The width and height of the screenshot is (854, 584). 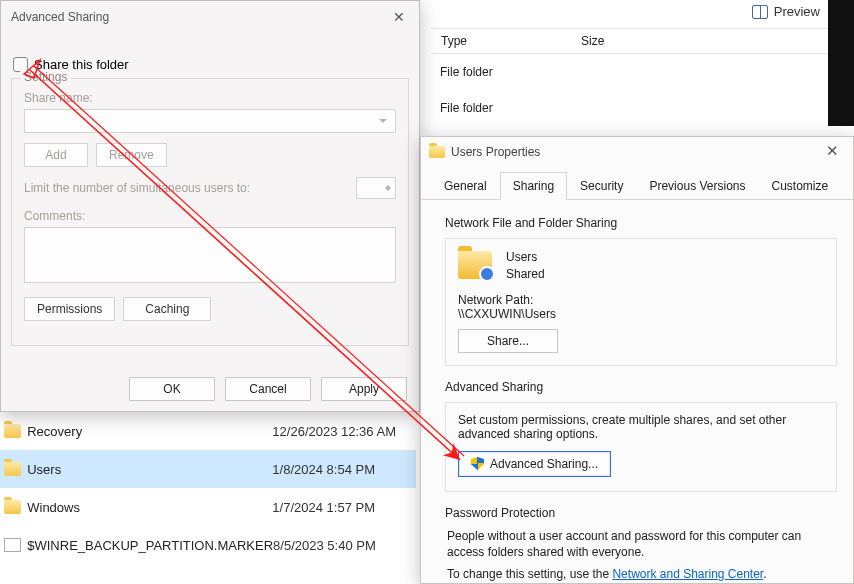 What do you see at coordinates (344, 508) in the screenshot?
I see `file-date: 1/7/2024 1:57 PM` at bounding box center [344, 508].